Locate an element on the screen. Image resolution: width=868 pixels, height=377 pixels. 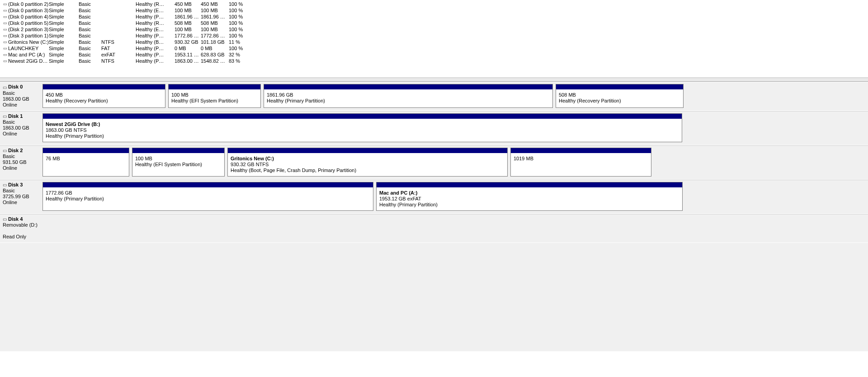
disk-header: ▭Disk 4Removable (D:)Read Only is located at coordinates (21, 228).